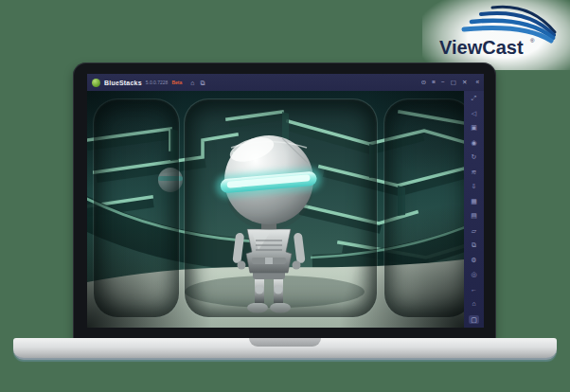  Describe the element at coordinates (474, 157) in the screenshot. I see `rotate-icon: ↻` at that location.